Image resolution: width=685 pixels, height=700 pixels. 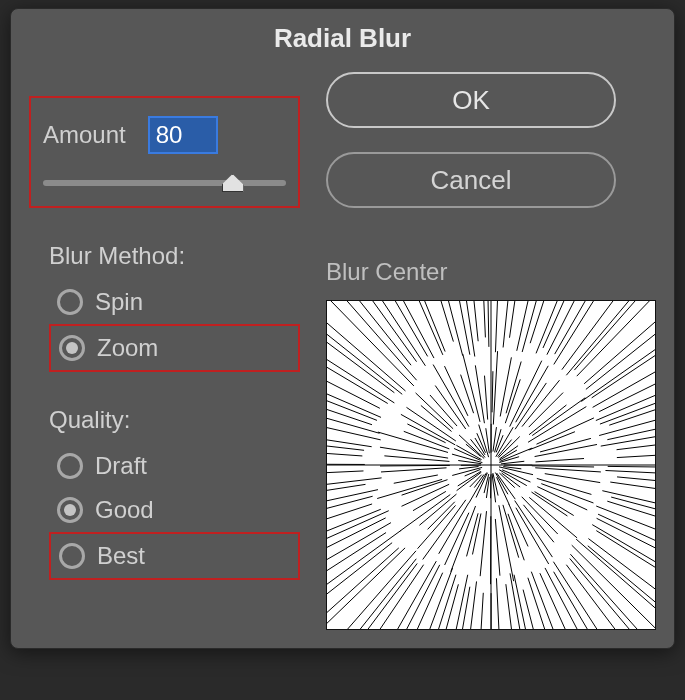 I want to click on dialog-title: Radial Blur, so click(x=342, y=40).